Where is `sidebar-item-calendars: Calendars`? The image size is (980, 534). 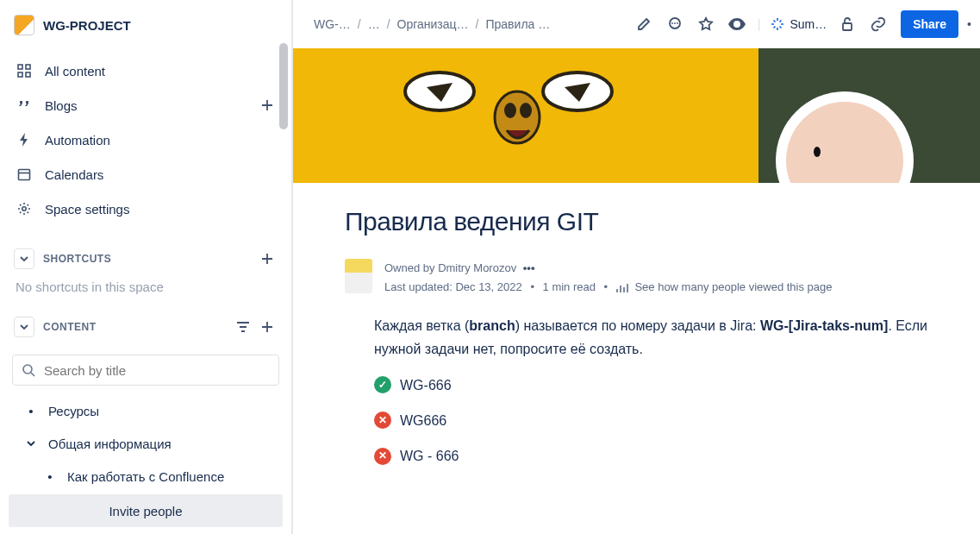 sidebar-item-calendars: Calendars is located at coordinates (146, 174).